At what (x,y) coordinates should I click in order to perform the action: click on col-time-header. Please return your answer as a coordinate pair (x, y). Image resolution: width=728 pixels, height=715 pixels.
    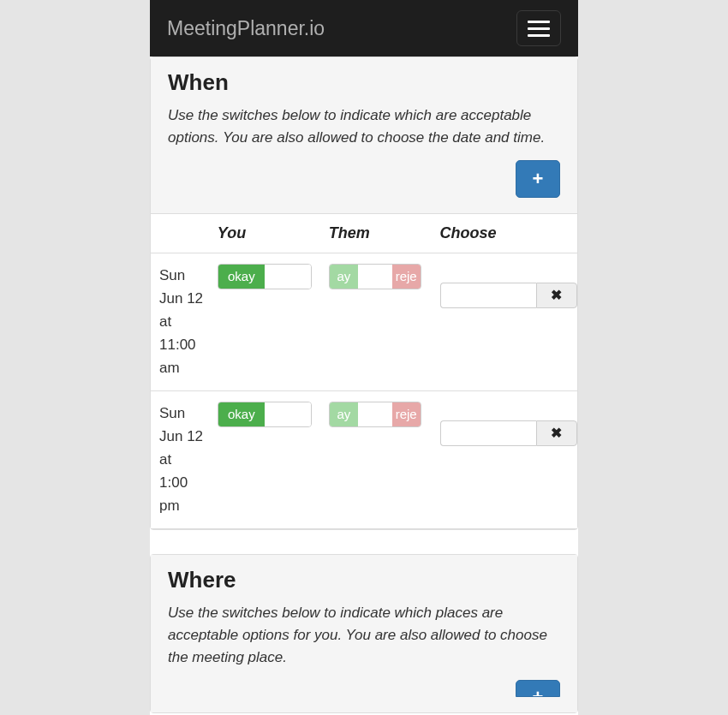
    Looking at the image, I should click on (181, 234).